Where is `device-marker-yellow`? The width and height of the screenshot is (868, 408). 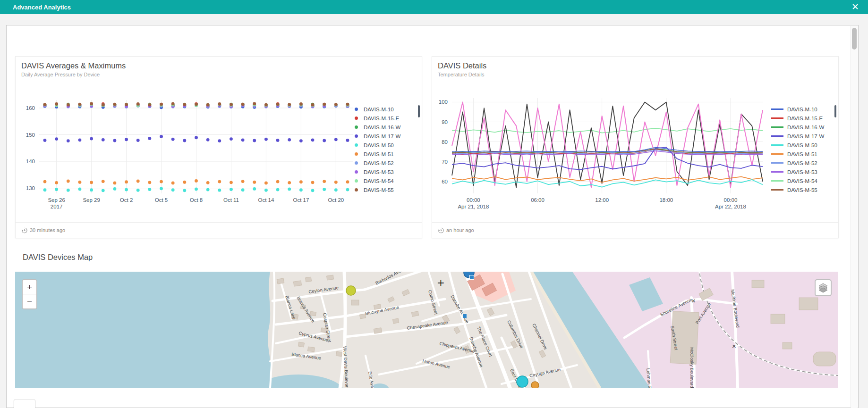 device-marker-yellow is located at coordinates (351, 291).